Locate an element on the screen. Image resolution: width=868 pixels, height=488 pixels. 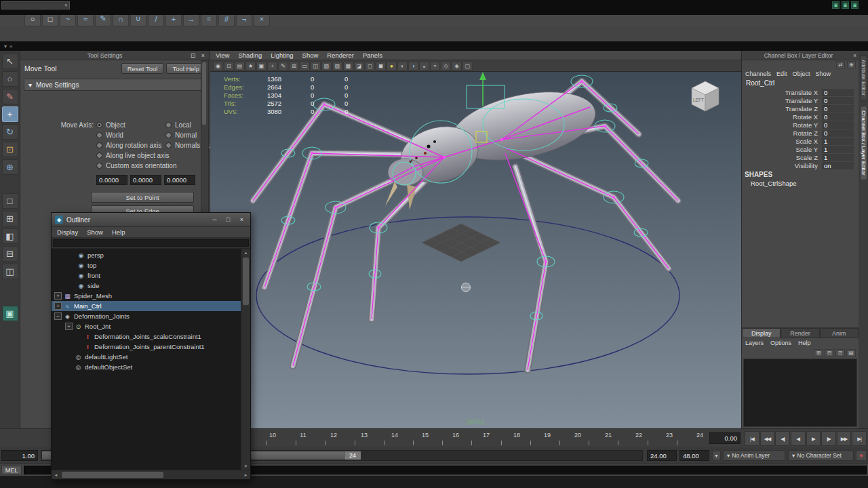
selected-object-name: Root_Ctrl is located at coordinates (800, 83).